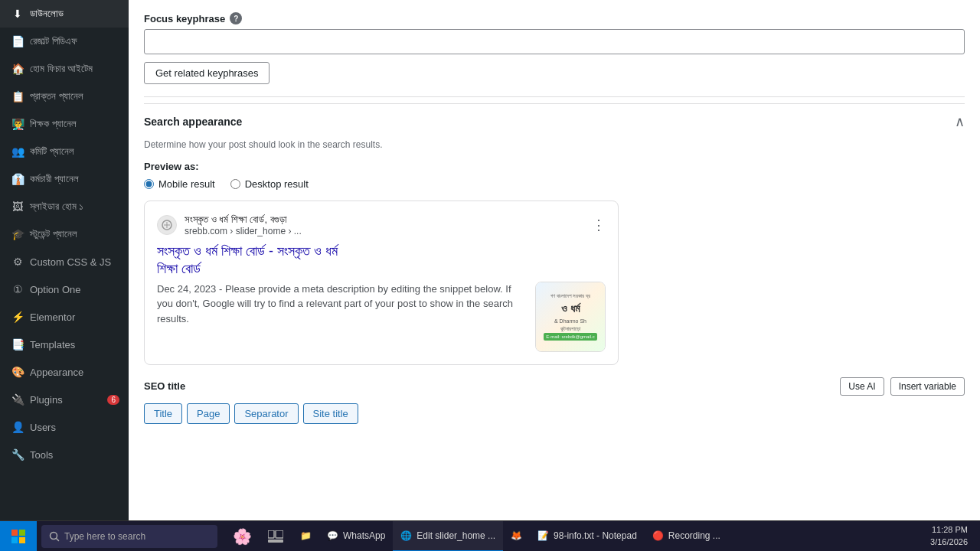  Describe the element at coordinates (64, 344) in the screenshot. I see `sidebar-item-templates: 📑 Templates` at that location.